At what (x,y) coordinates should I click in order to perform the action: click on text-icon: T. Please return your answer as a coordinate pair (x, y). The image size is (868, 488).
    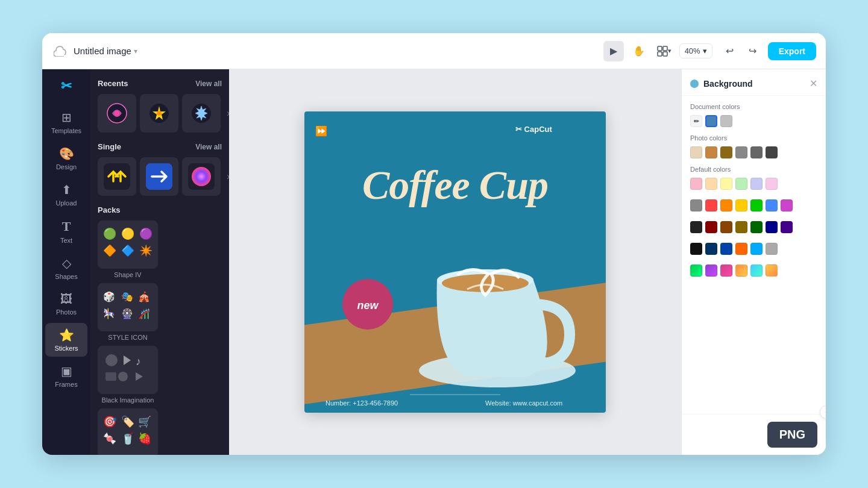
    Looking at the image, I should click on (66, 227).